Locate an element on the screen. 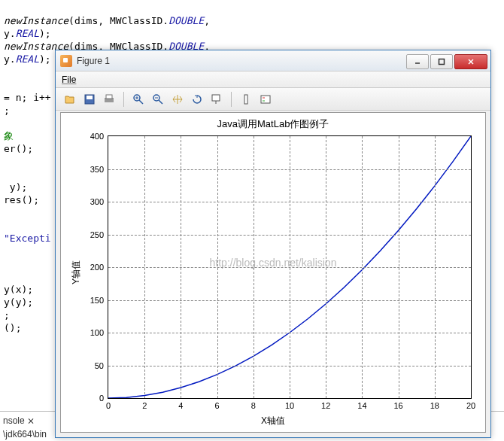 This screenshot has height=441, width=504. y-tick-label: 200 is located at coordinates (97, 267).